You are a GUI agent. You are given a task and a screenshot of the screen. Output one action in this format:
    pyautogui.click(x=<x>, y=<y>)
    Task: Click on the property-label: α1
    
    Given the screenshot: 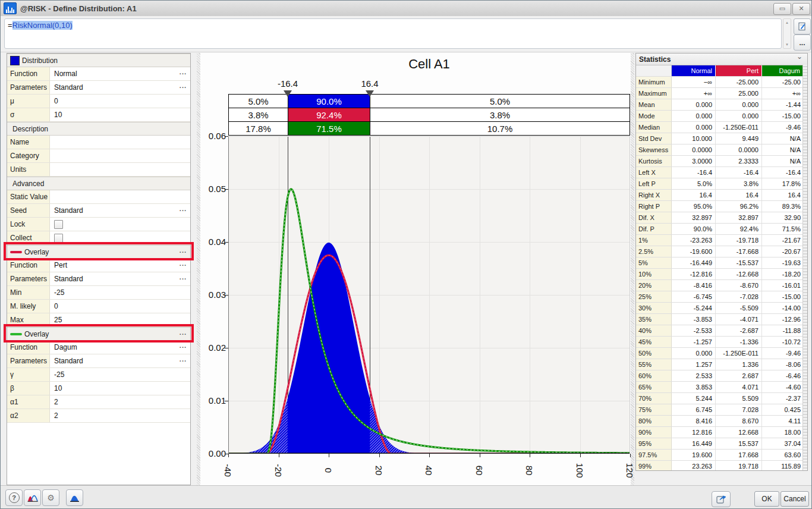 What is the action you would take?
    pyautogui.click(x=29, y=402)
    